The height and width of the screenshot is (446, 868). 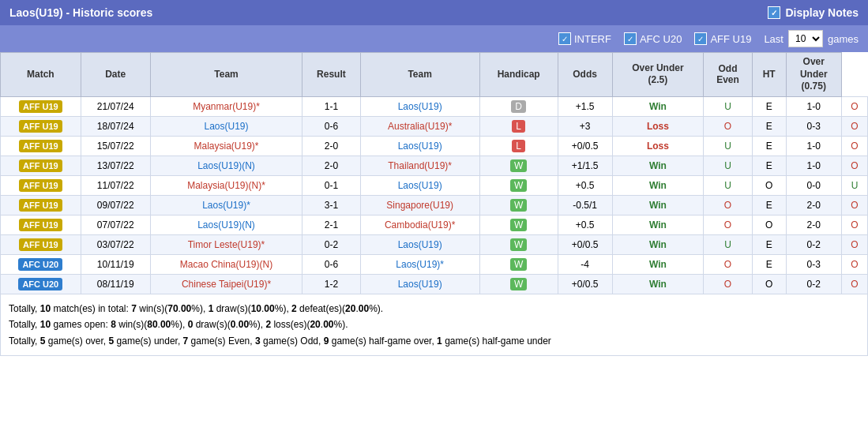 What do you see at coordinates (226, 205) in the screenshot?
I see `cell-team1: Laos(U19)*` at bounding box center [226, 205].